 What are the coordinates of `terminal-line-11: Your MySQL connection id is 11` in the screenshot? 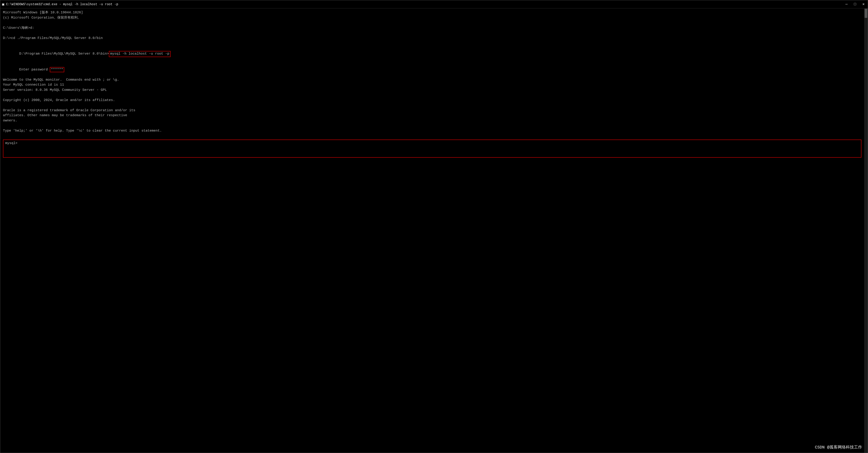 It's located at (432, 85).